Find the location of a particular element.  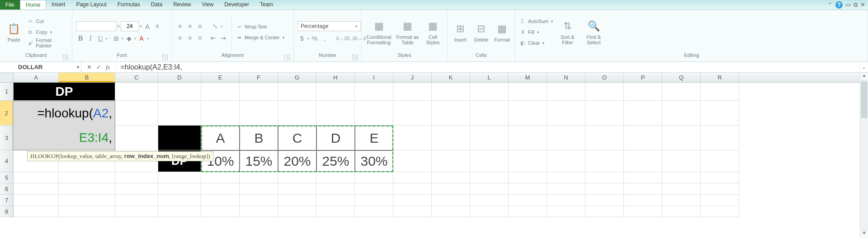

cell-j3 is located at coordinates (412, 138).